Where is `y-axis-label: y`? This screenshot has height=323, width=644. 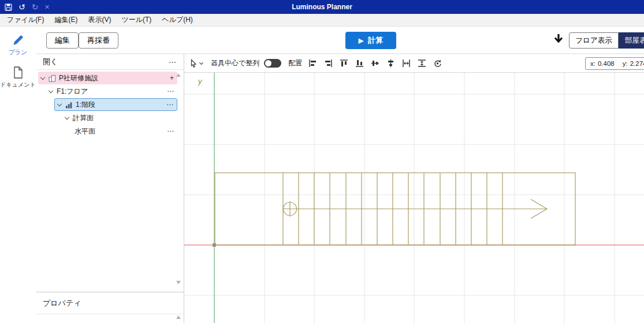
y-axis-label: y is located at coordinates (200, 81).